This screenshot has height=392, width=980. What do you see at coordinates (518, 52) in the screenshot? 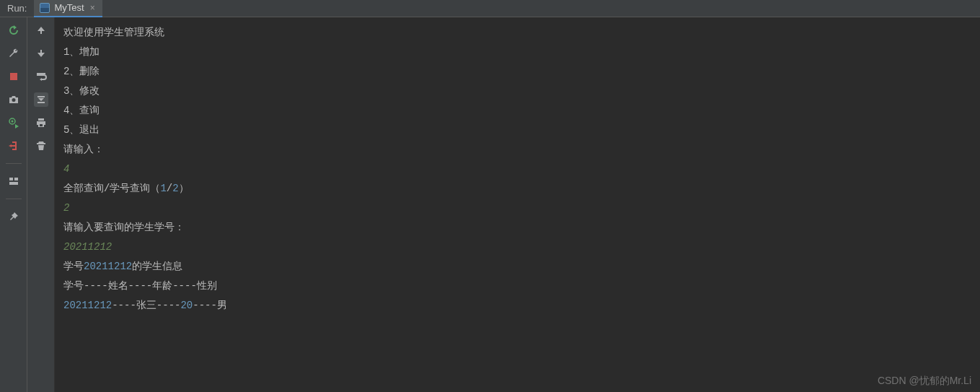
I see `console-output-line: 1、增加` at bounding box center [518, 52].